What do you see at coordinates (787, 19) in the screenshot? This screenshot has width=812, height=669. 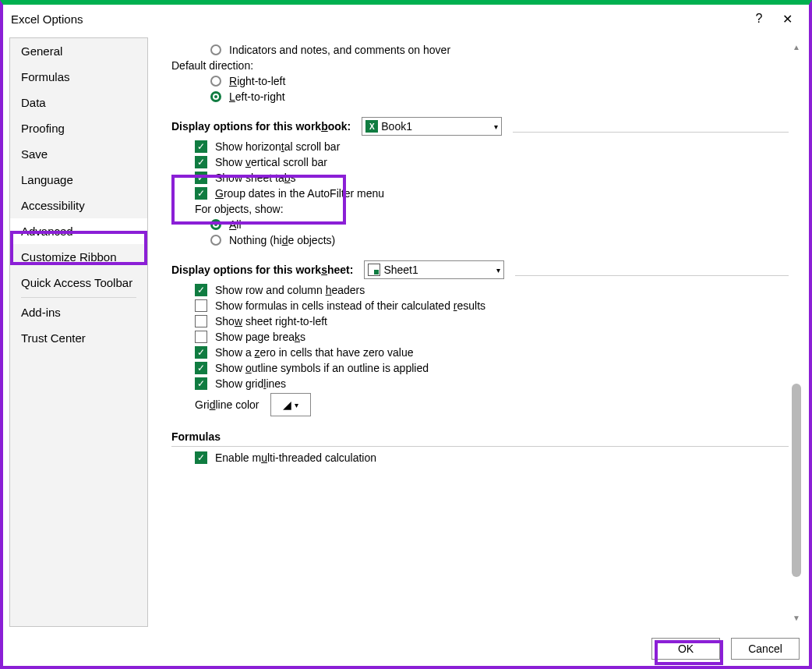 I see `close-icon: ✕` at bounding box center [787, 19].